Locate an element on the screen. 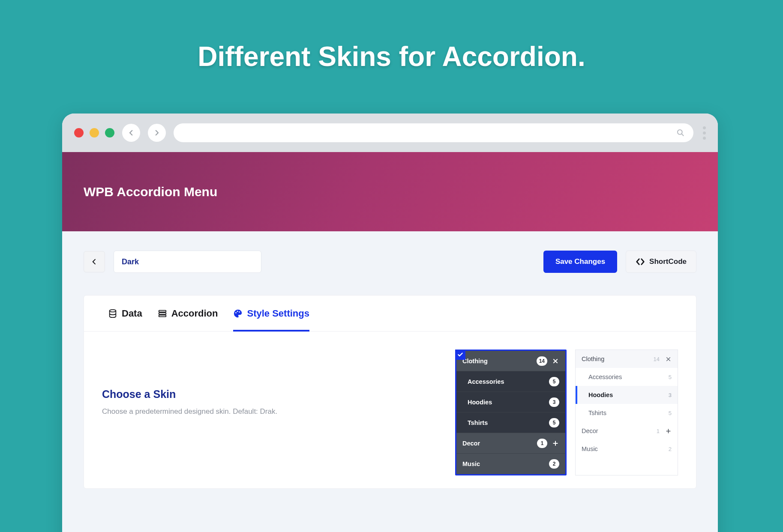  count-badge: 3 is located at coordinates (554, 402).